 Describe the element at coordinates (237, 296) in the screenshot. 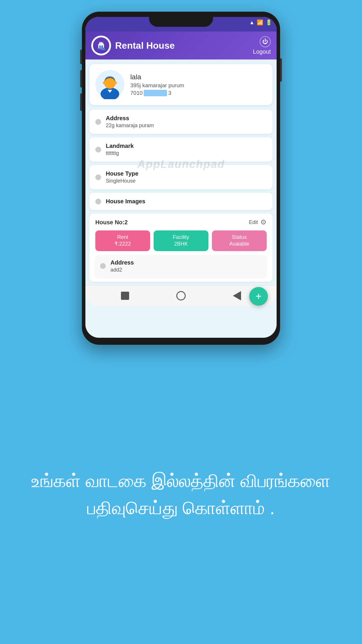

I see `nav-back-button` at that location.